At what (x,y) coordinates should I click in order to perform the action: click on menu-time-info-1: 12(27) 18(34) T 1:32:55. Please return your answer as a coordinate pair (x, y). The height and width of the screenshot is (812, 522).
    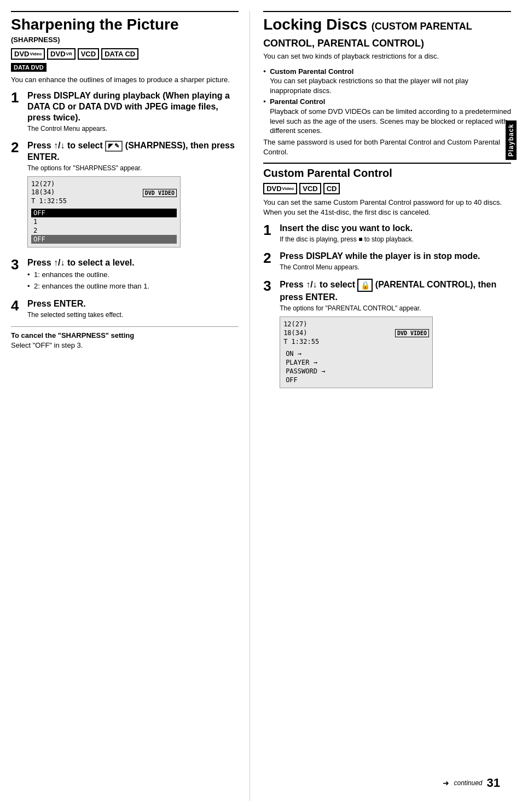
    Looking at the image, I should click on (49, 193).